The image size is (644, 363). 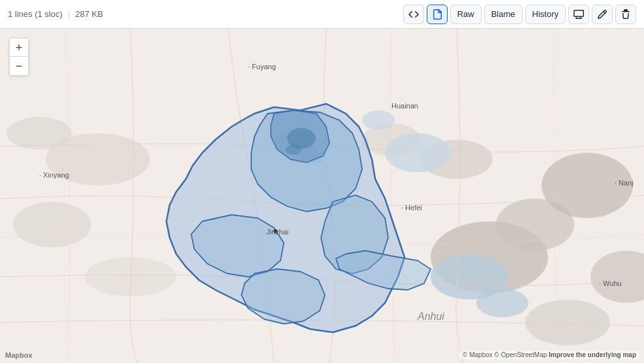 What do you see at coordinates (549, 355) in the screenshot?
I see `map-attribution: © Mapbox © OpenStreetMap Improve the und…` at bounding box center [549, 355].